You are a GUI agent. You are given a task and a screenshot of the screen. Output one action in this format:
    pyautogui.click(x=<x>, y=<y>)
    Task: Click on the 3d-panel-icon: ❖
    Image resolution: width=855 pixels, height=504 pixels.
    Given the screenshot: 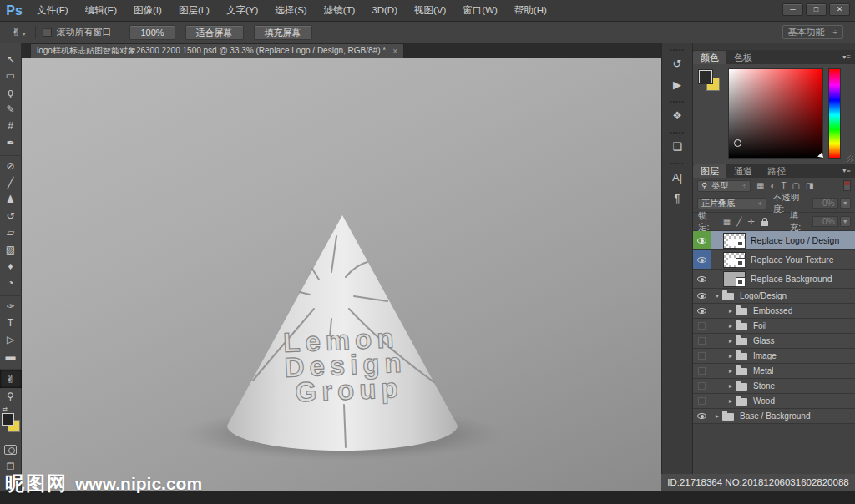 What is the action you would take?
    pyautogui.click(x=677, y=115)
    